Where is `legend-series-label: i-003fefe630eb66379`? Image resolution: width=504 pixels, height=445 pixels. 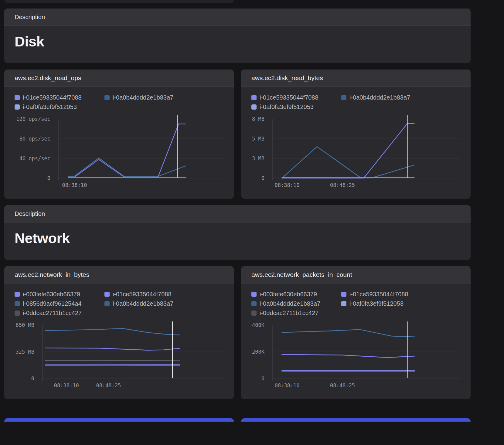 legend-series-label: i-003fefe630eb66379 is located at coordinates (52, 294).